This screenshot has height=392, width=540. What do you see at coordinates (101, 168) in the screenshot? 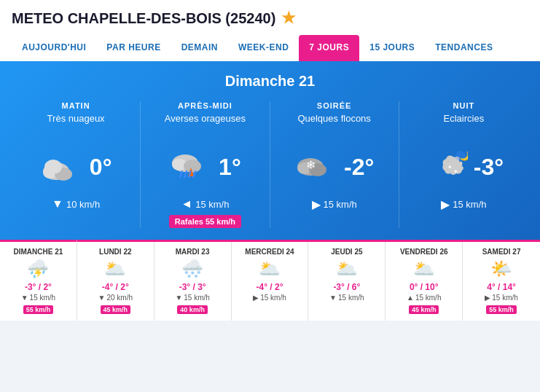
I see `period-temp: 0°` at bounding box center [101, 168].